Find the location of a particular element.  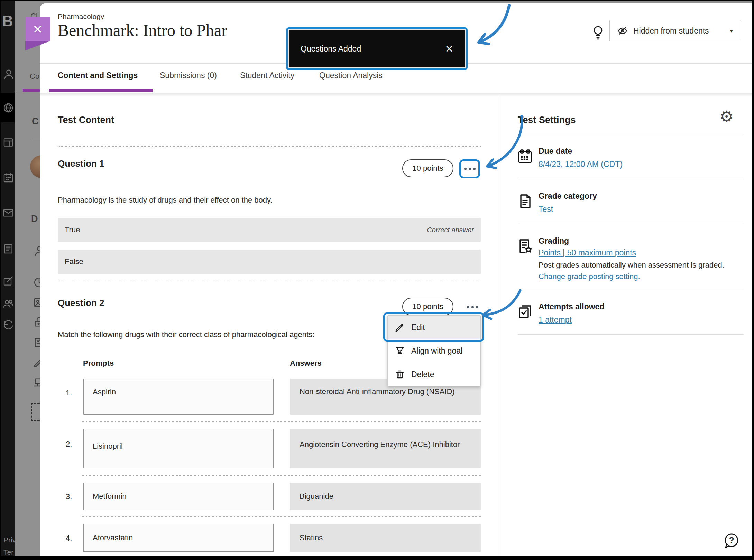

correct-answer-note: Correct answer is located at coordinates (450, 230).